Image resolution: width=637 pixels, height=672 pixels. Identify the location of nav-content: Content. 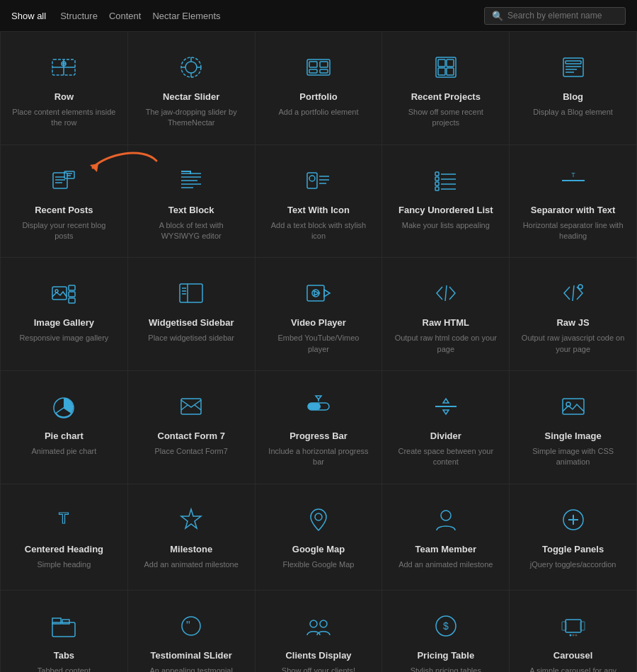
(125, 16).